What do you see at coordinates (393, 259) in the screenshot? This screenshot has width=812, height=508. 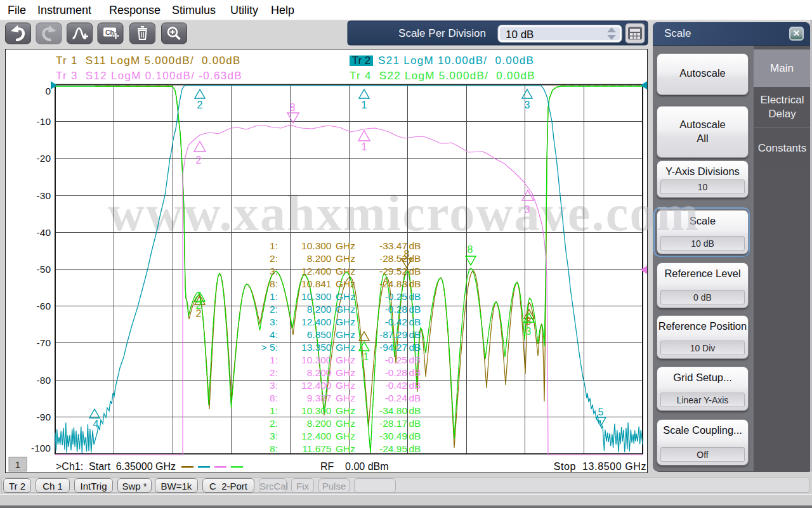 I see `svg-text: -28.52` at bounding box center [393, 259].